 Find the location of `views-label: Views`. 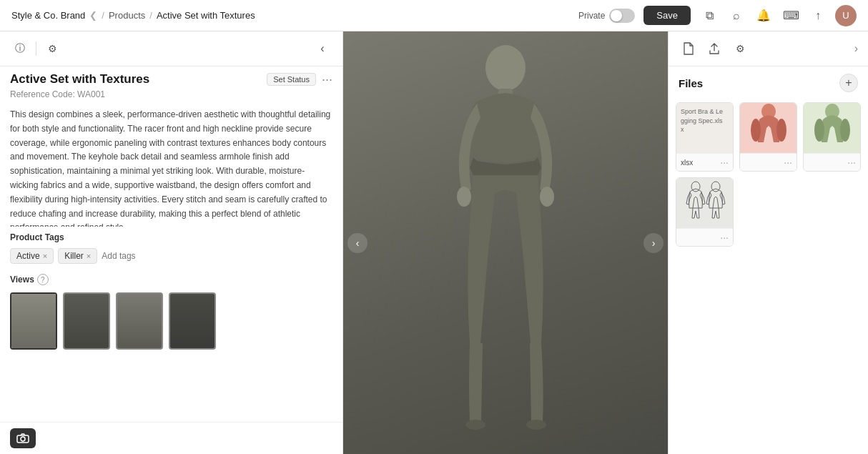

views-label: Views is located at coordinates (22, 280).